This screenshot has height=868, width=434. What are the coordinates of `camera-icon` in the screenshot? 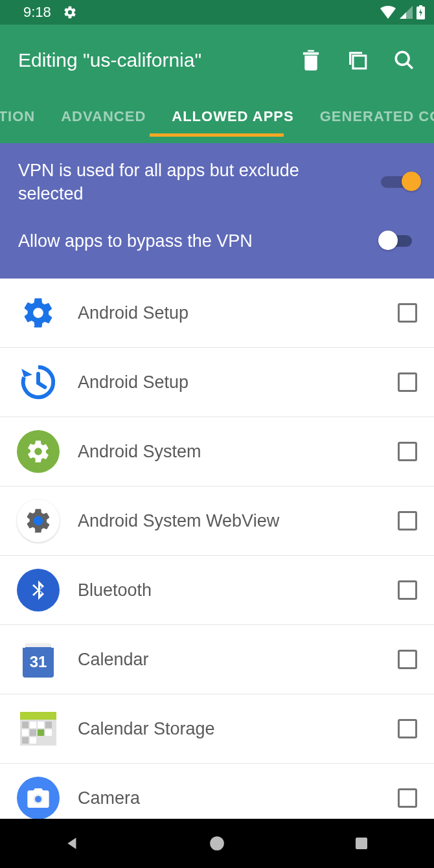 It's located at (38, 798).